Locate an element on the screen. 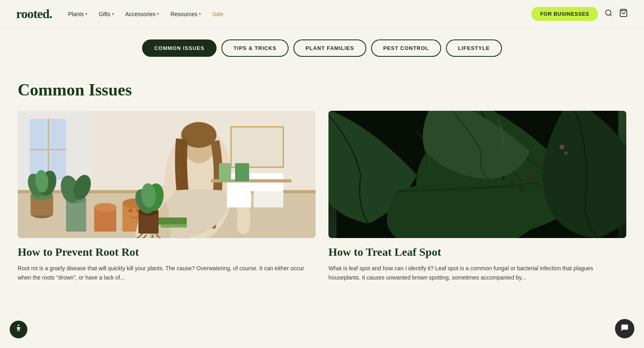 The width and height of the screenshot is (644, 348). tab-tips-tricks: TIPS & TRICKS is located at coordinates (255, 48).